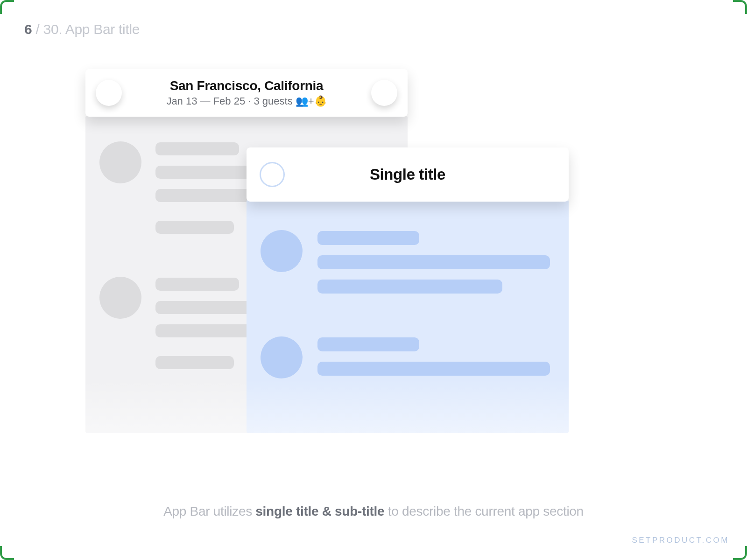 This screenshot has width=747, height=560. I want to click on app-bar-title: Single title, so click(420, 175).